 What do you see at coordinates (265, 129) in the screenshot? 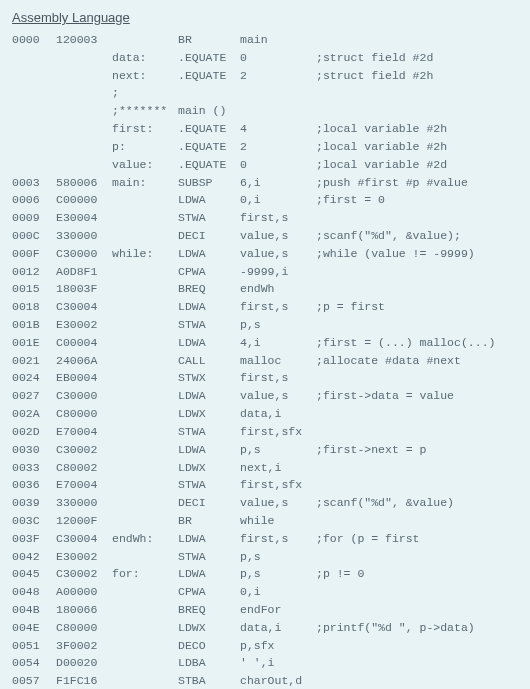
I see `assembly-row: first:.EQUATE4;local variable #2h` at bounding box center [265, 129].